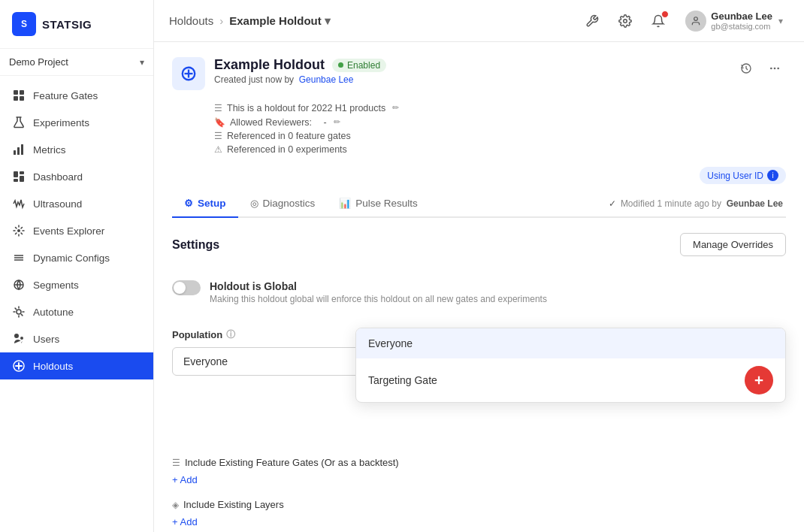 Image resolution: width=804 pixels, height=532 pixels. I want to click on population-info-icon: ⓘ, so click(231, 335).